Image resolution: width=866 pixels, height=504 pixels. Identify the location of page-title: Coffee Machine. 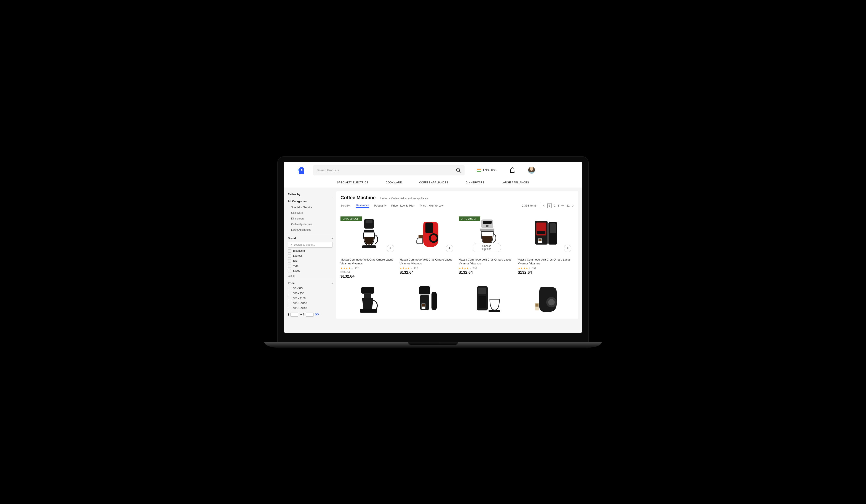
(358, 198).